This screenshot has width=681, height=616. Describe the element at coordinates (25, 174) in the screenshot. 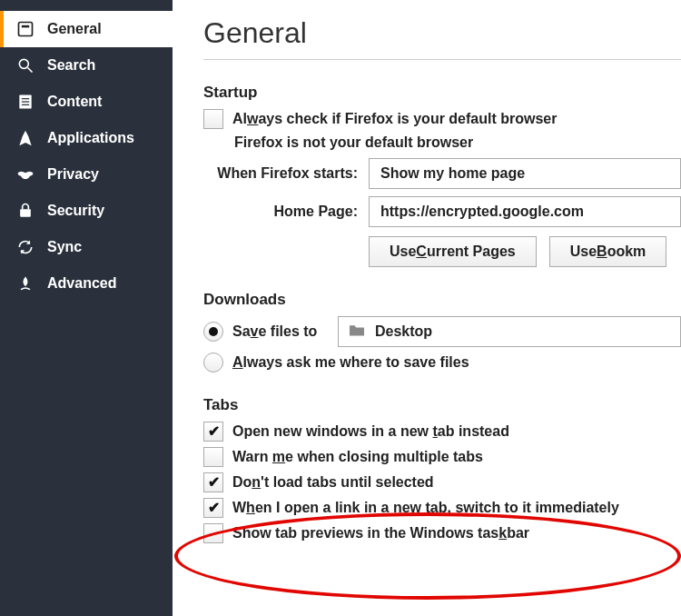

I see `privacy-icon` at that location.